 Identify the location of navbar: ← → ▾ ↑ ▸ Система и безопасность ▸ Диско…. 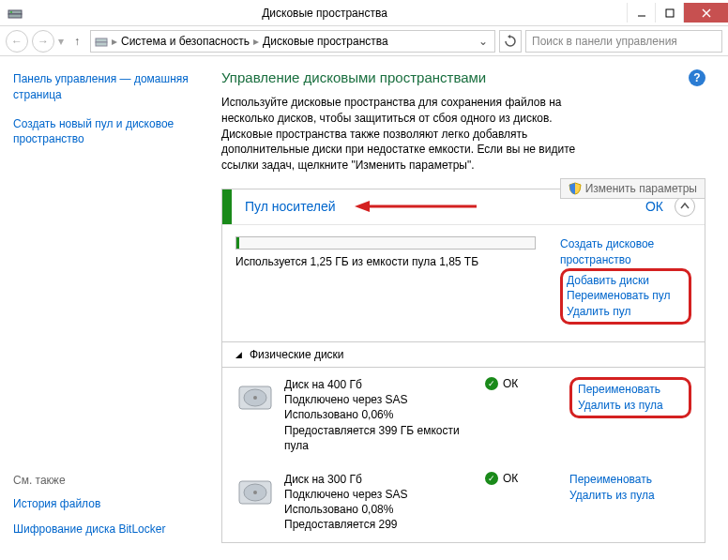
(364, 41).